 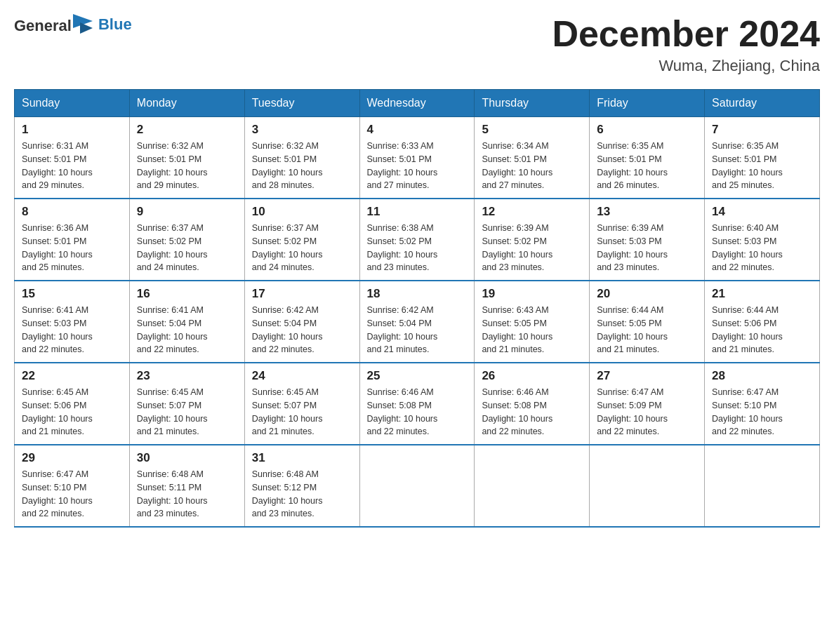 I want to click on calendar-cell: 31 Sunrise: 6:48 AMSunset: 5:12 PMDaylig…, so click(x=302, y=485).